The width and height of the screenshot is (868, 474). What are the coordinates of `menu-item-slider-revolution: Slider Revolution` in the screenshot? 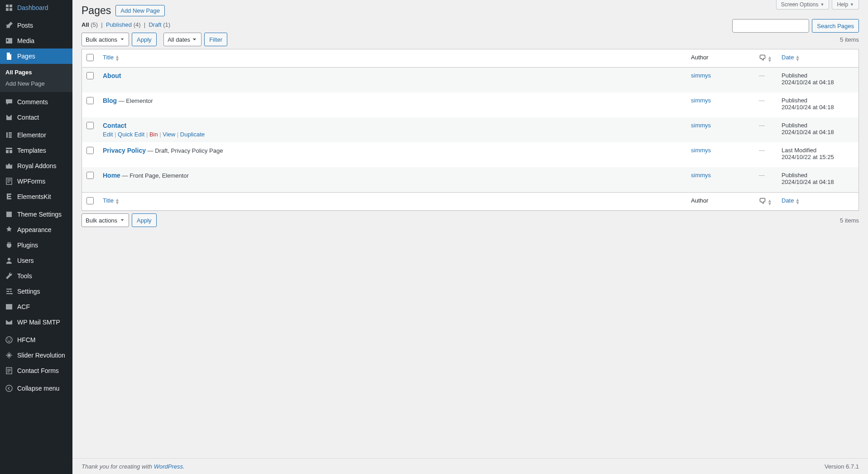 It's located at (36, 355).